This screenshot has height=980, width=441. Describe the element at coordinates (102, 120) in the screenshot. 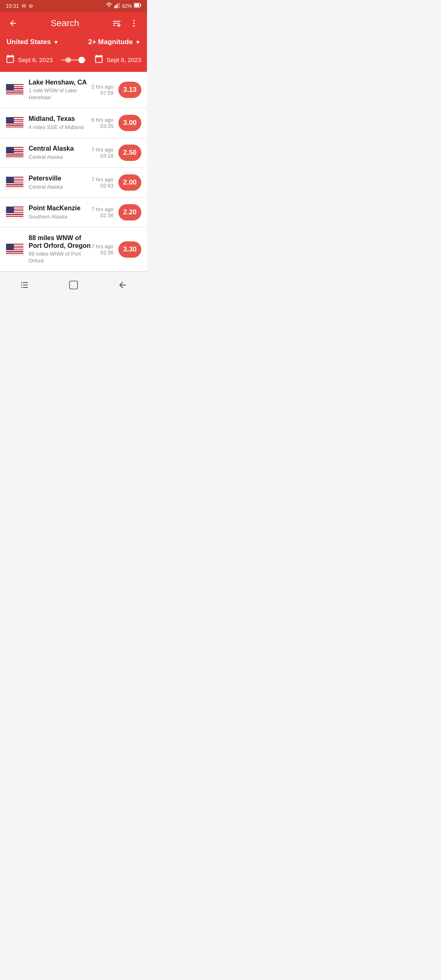

I see `earthquake-time-ago: 6 hrs ago` at that location.